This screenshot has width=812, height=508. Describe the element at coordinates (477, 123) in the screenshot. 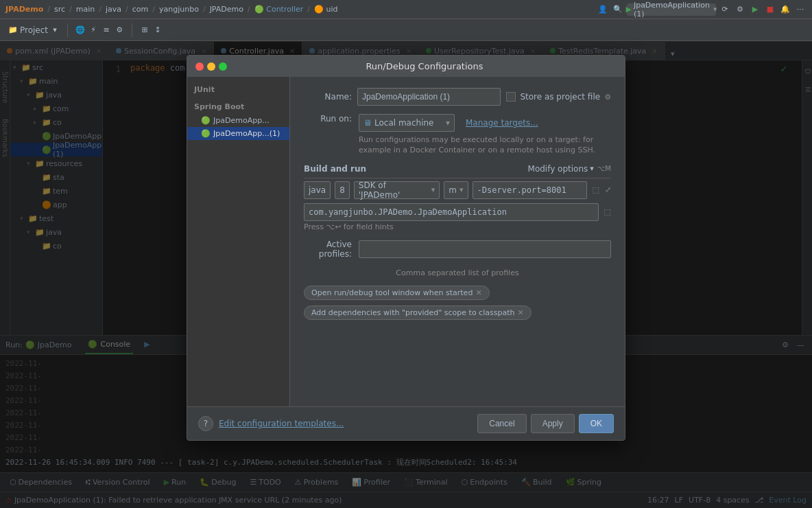

I see `run-on-controls: 🖥 Local machine ▾ Manage targets...` at that location.